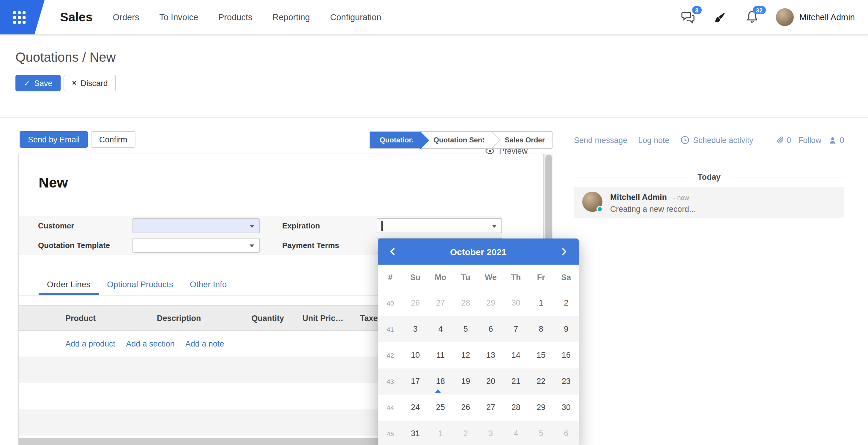 The image size is (868, 445). Describe the element at coordinates (783, 140) in the screenshot. I see `attachments-button: 0` at that location.